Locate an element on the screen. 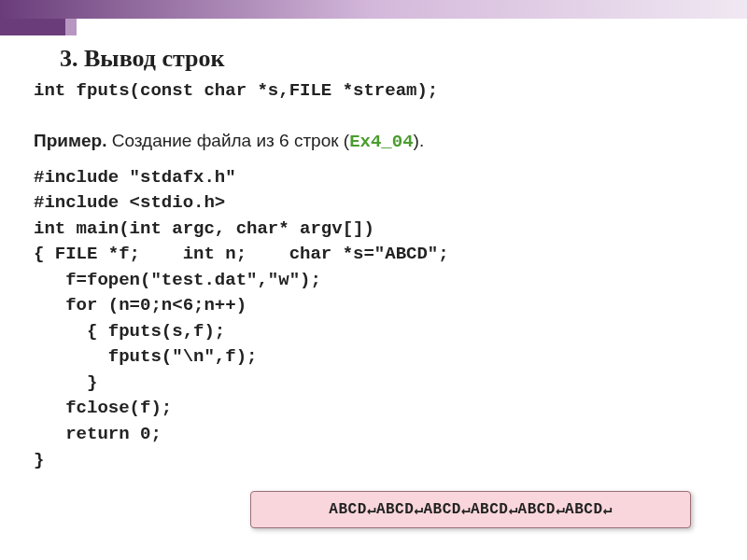  example-code-ref: Ex4_04 is located at coordinates (381, 142).